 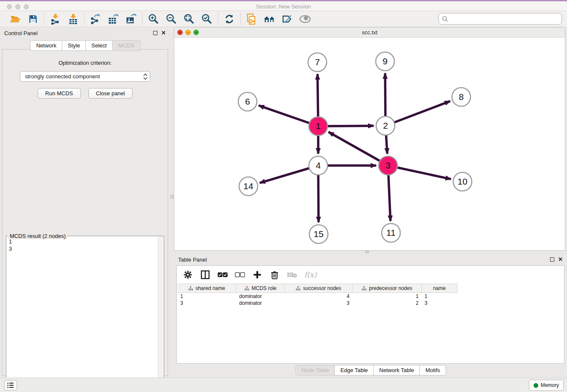 I want to click on select-all-rows-button, so click(x=223, y=275).